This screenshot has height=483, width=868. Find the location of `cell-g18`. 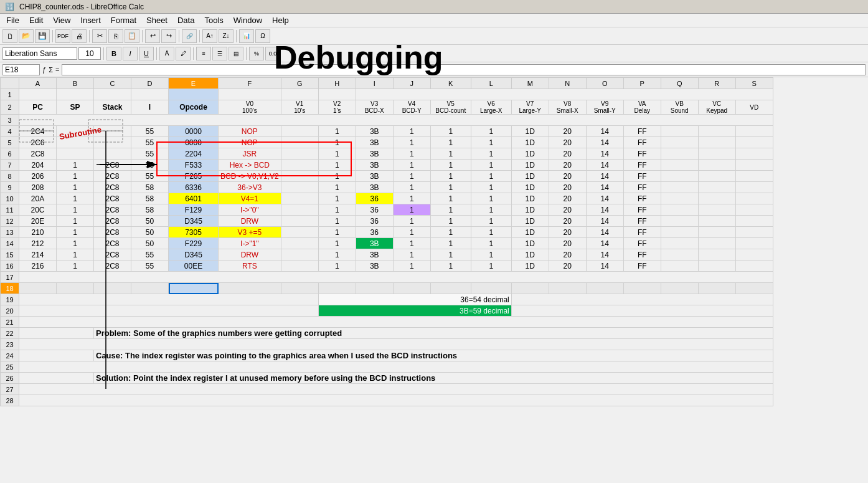

cell-g18 is located at coordinates (300, 289).